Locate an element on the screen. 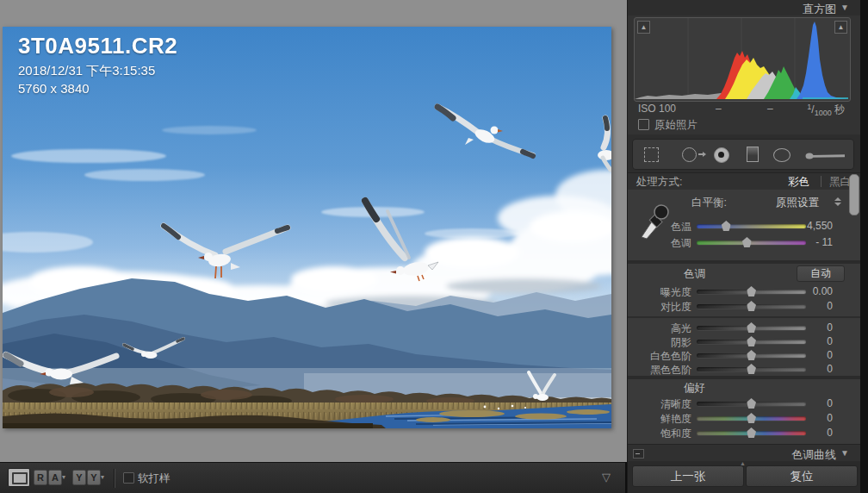 This screenshot has width=868, height=493. soft-proof-label: 软打样 is located at coordinates (154, 479).